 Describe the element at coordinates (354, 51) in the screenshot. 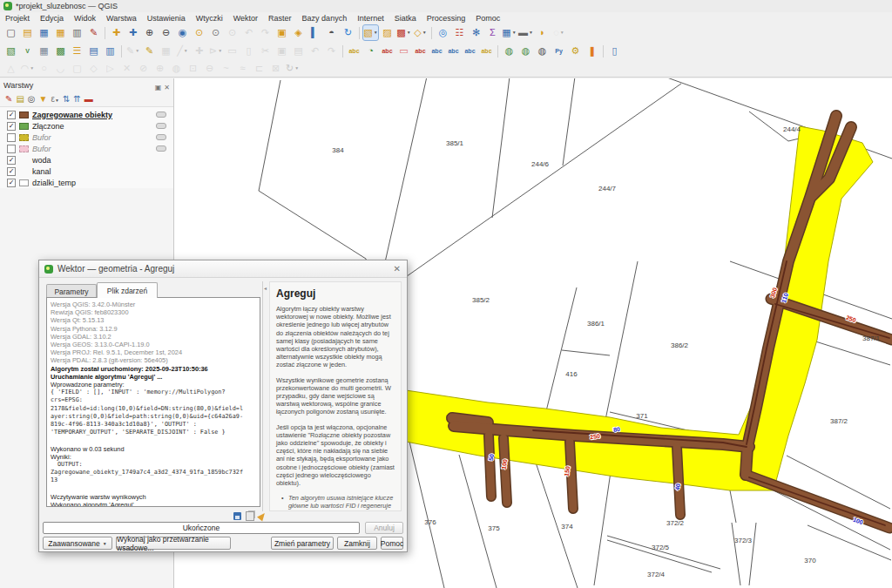

I see `layer-labeling-icon: abc` at that location.